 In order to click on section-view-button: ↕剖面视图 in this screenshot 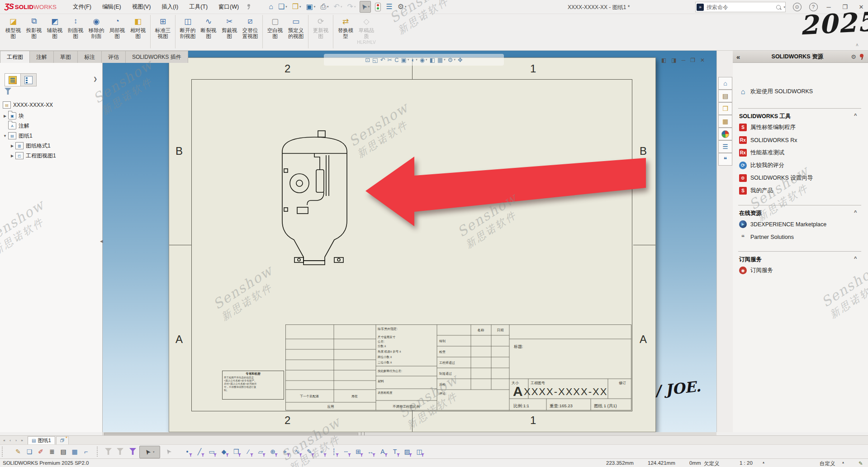, I will do `click(76, 27)`.